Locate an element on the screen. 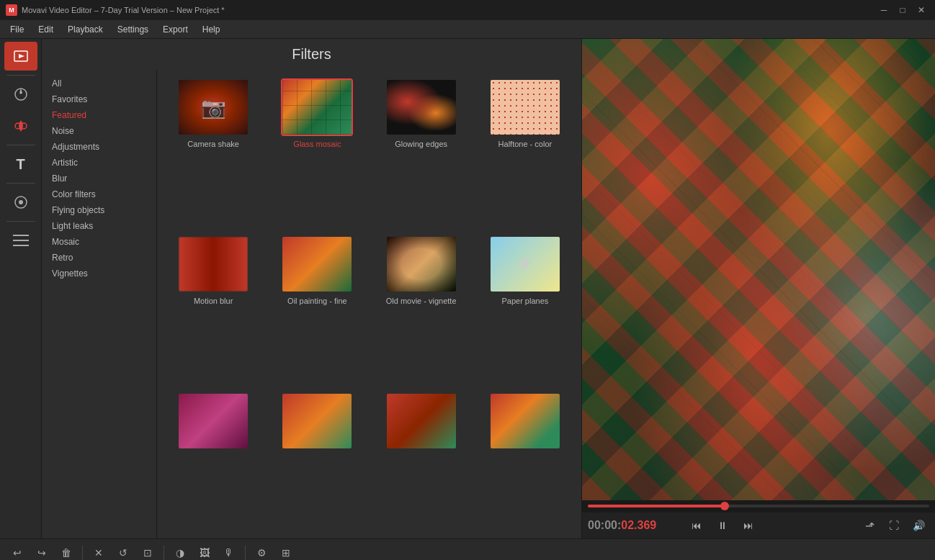  tool-transitions is located at coordinates (21, 202).